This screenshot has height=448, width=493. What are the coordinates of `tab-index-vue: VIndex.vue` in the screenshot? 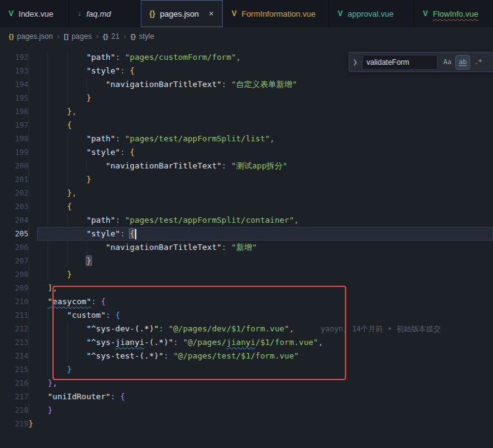 It's located at (35, 14).